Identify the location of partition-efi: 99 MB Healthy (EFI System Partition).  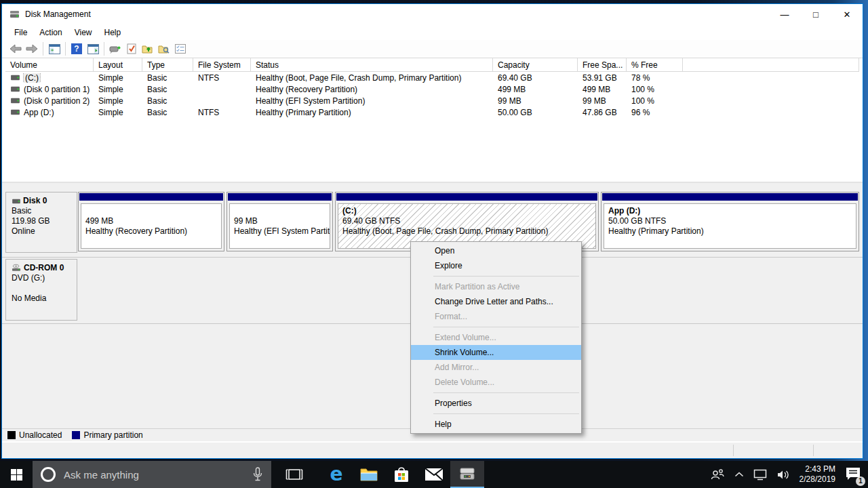
(279, 222).